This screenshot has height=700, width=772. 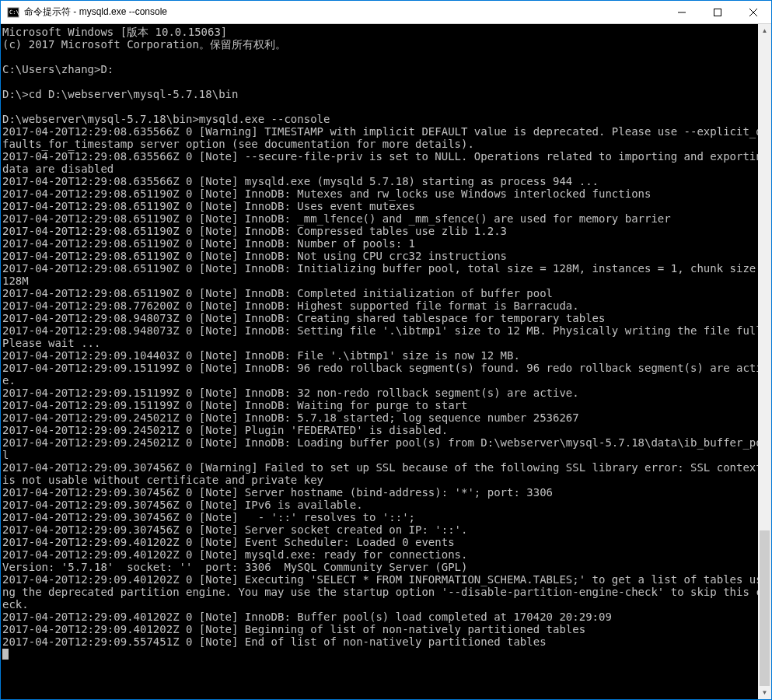 What do you see at coordinates (765, 692) in the screenshot?
I see `scroll-down-arrow: ▼` at bounding box center [765, 692].